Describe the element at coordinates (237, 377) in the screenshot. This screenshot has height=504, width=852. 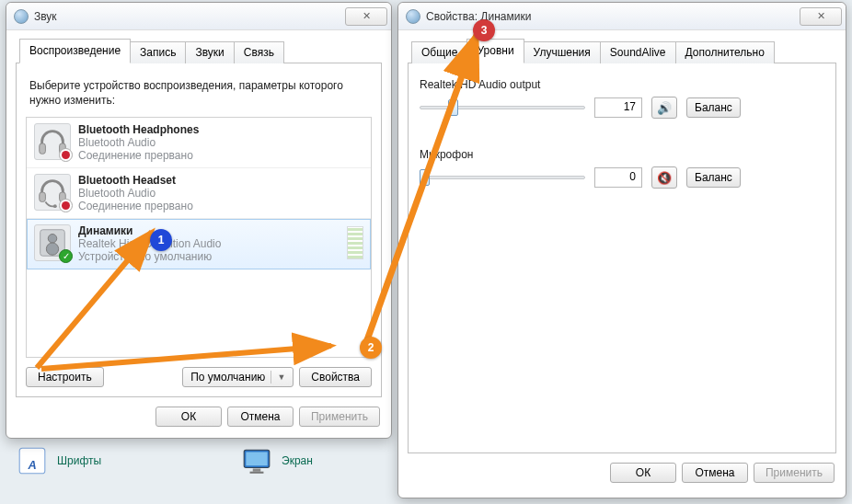
I see `set-default-combo: По умолчанию ▼` at that location.